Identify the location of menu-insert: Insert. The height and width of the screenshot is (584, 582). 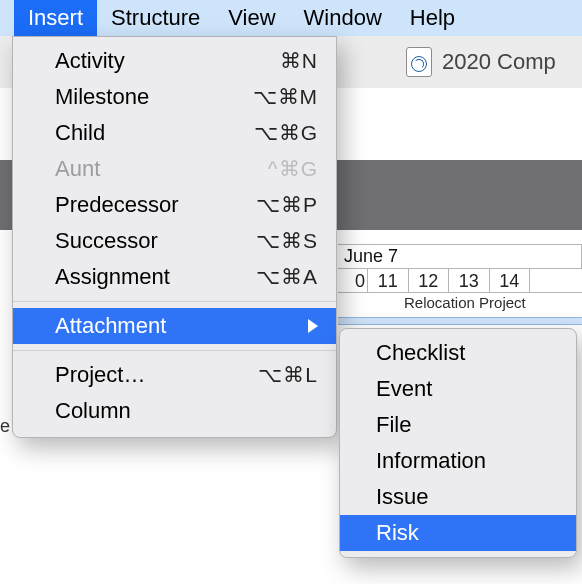
(56, 18).